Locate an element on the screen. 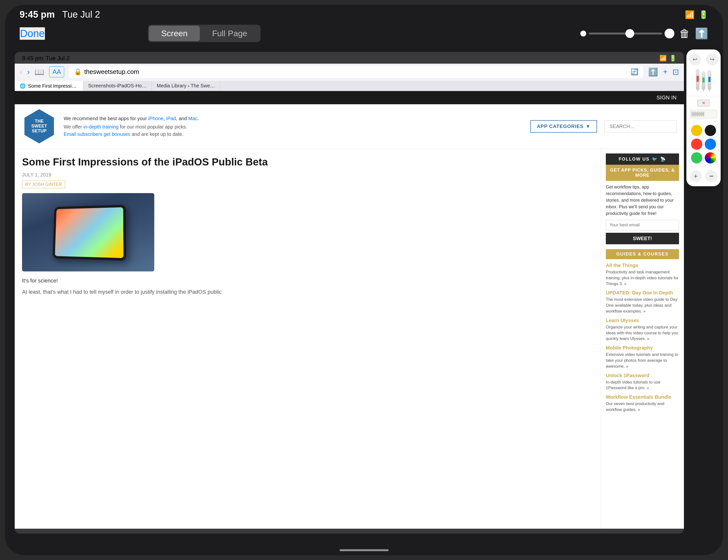  browser-battery-icon: 🔋 is located at coordinates (673, 58).